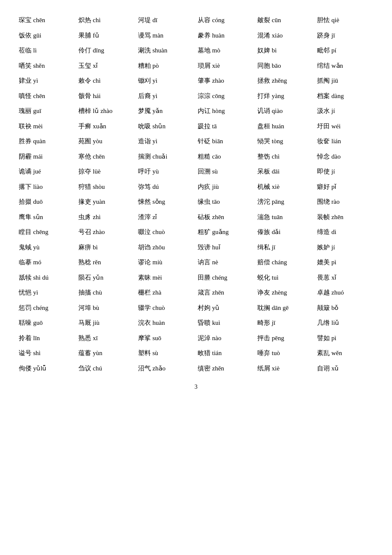  Describe the element at coordinates (285, 217) in the screenshot. I see `table-cell: 湍急 tuān` at that location.